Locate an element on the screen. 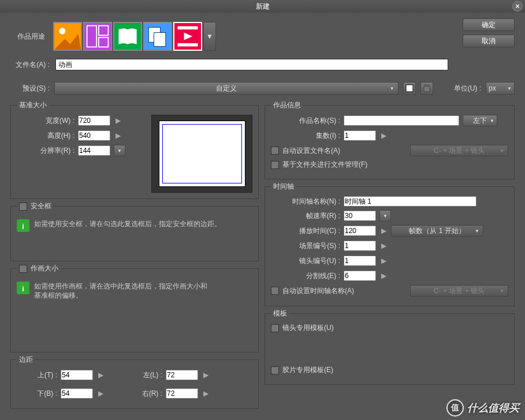  purpose-comic is located at coordinates (98, 36).